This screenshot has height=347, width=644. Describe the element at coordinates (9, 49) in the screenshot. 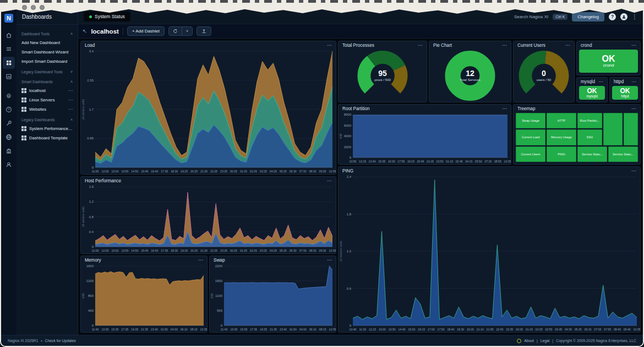

I see `views-menu-icon` at that location.